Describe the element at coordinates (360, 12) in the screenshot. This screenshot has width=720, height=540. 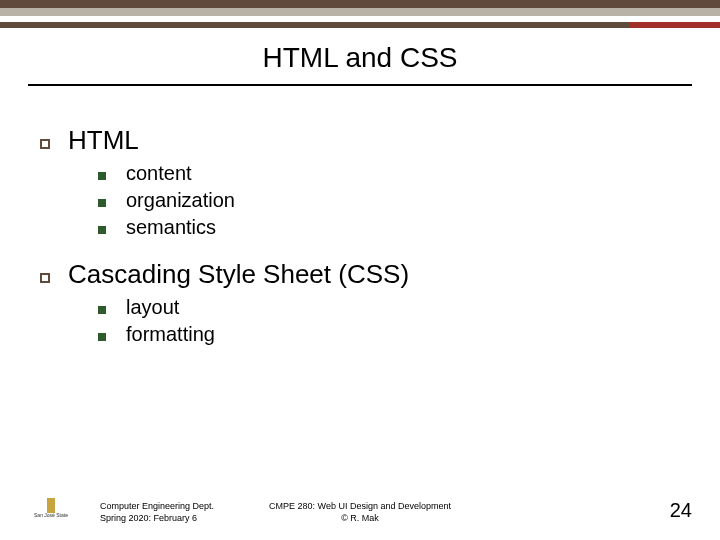
I see `top-bar-light` at that location.